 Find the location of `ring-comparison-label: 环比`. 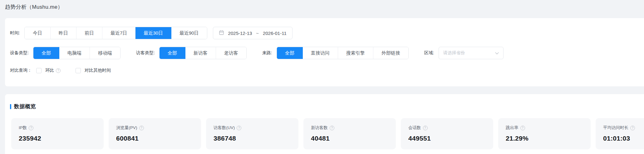

ring-comparison-label: 环比 is located at coordinates (50, 70).